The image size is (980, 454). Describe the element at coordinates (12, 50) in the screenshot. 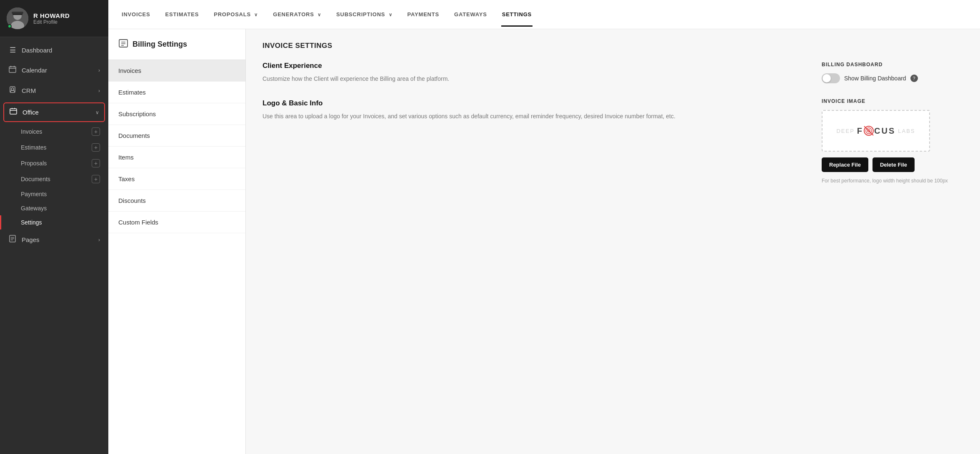

I see `dashboard-icon: ☰` at that location.